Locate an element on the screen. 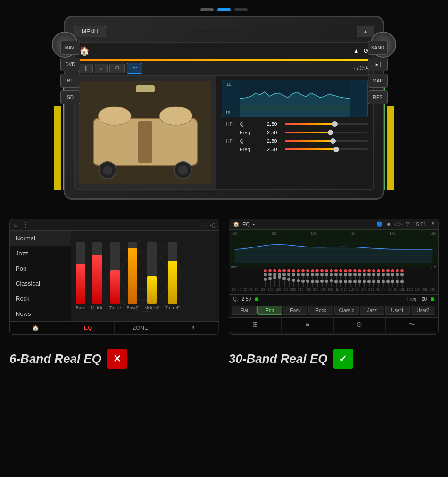 The height and width of the screenshot is (477, 448). 30band-label-text: 30-Band Real EQ is located at coordinates (278, 359).